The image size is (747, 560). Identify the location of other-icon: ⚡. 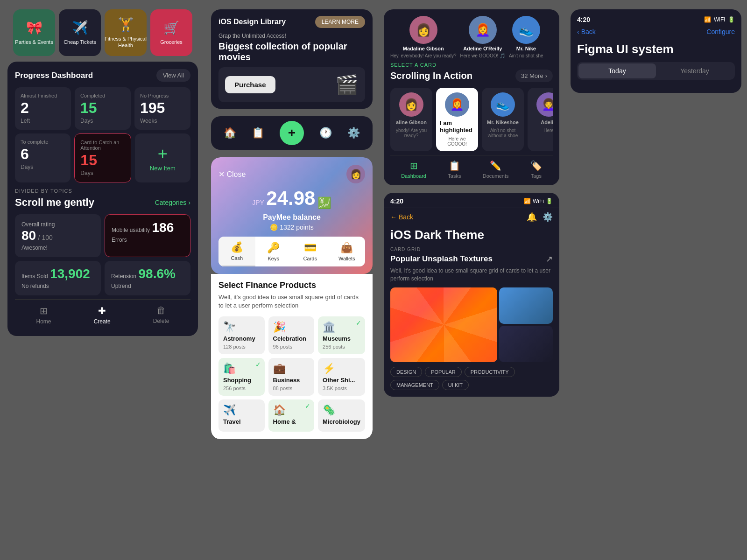
(342, 369).